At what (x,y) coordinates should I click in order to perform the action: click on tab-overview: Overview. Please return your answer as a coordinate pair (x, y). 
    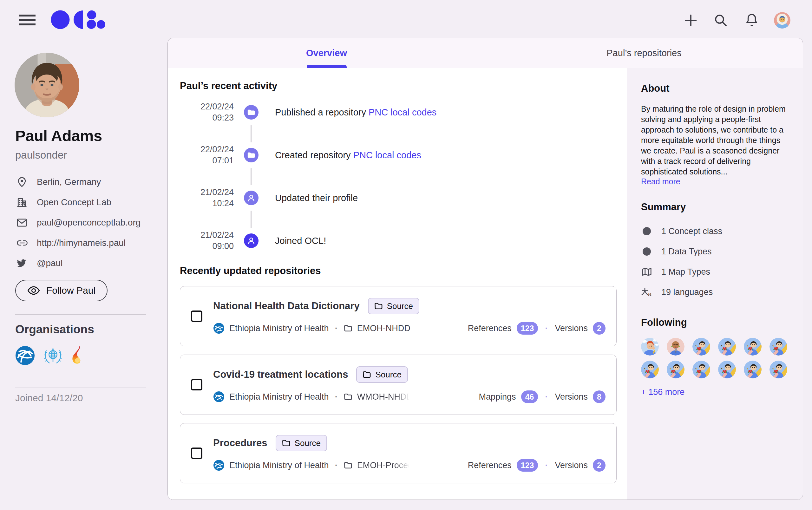
    Looking at the image, I should click on (326, 53).